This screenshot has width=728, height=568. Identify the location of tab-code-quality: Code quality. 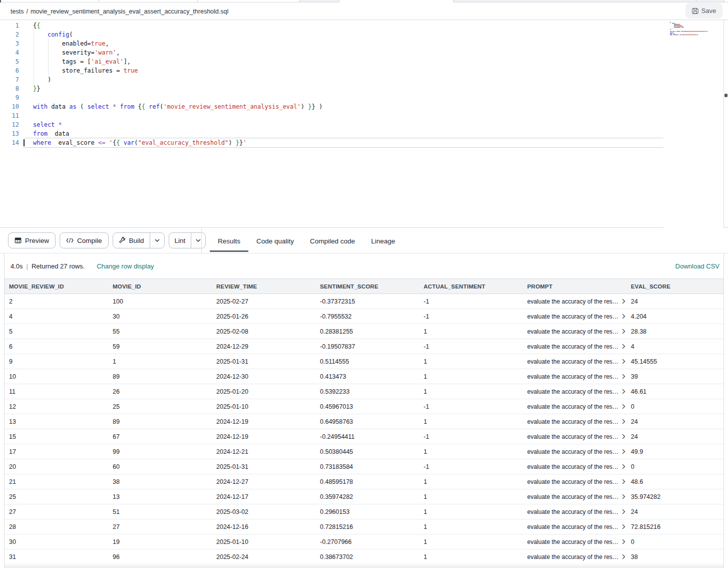
(275, 241).